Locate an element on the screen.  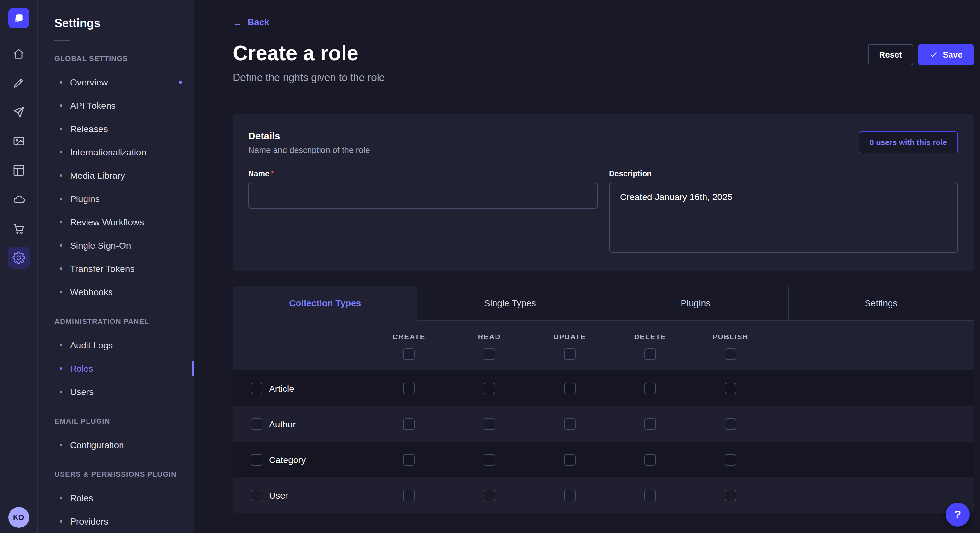
sidebar-section-label: GLOBAL SETTINGS is located at coordinates (124, 58).